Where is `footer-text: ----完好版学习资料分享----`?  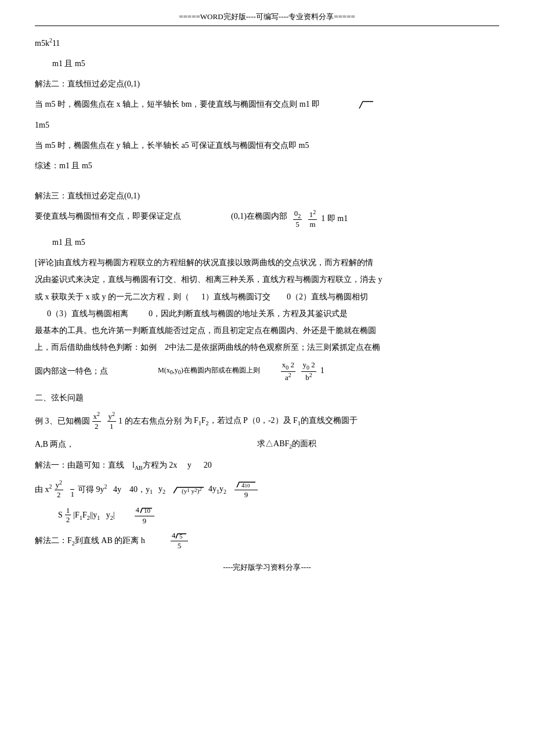
footer-text: ----完好版学习资料分享---- is located at coordinates (267, 567).